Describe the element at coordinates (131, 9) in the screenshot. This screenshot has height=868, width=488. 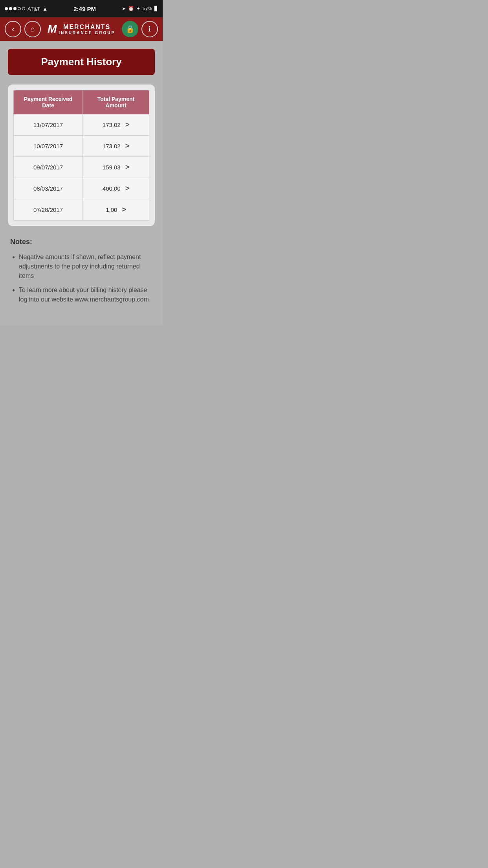
I see `alarm-icon: ⏰` at that location.